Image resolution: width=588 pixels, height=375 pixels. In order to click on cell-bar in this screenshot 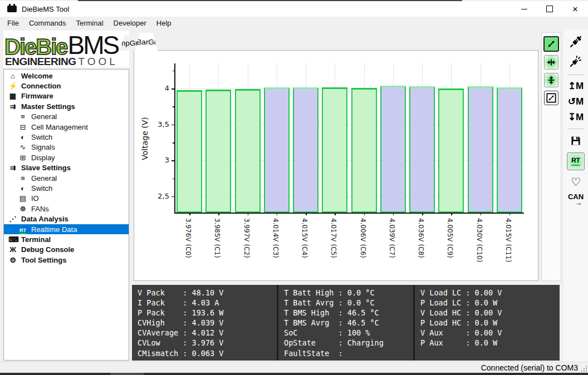, I will do `click(364, 150)`.